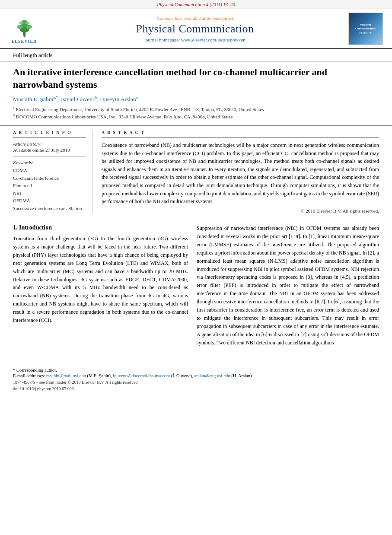  I want to click on copyright: © 2010 Elsevier B.V. All rights reserved…, so click(240, 211).